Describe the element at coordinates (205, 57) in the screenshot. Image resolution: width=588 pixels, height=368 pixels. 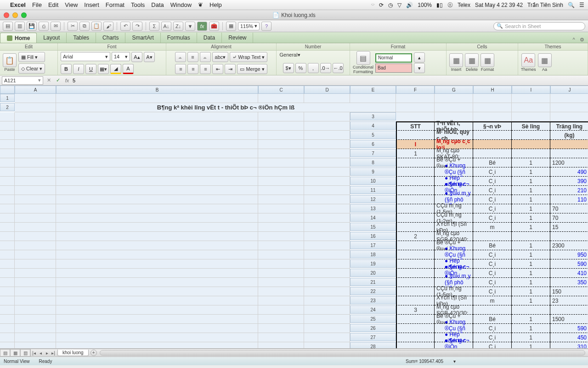
I see `align-bottom-button: ⫠` at that location.